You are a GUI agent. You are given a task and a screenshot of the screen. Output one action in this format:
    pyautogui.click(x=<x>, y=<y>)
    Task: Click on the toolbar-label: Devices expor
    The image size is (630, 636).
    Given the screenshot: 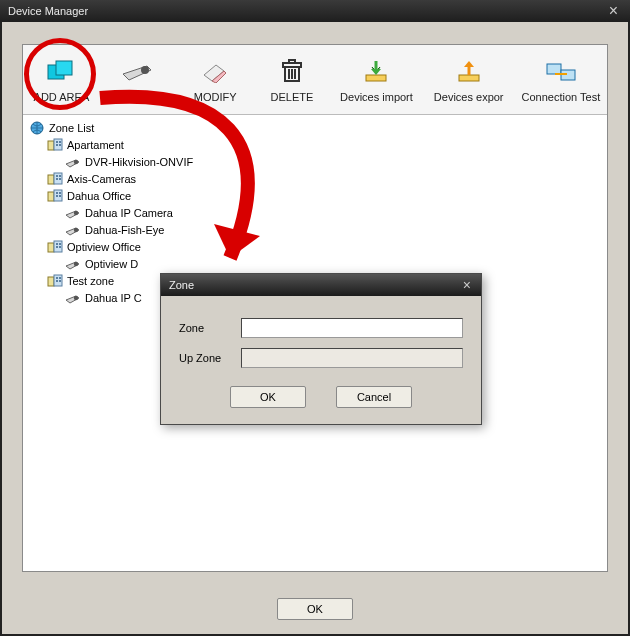 What is the action you would take?
    pyautogui.click(x=469, y=97)
    